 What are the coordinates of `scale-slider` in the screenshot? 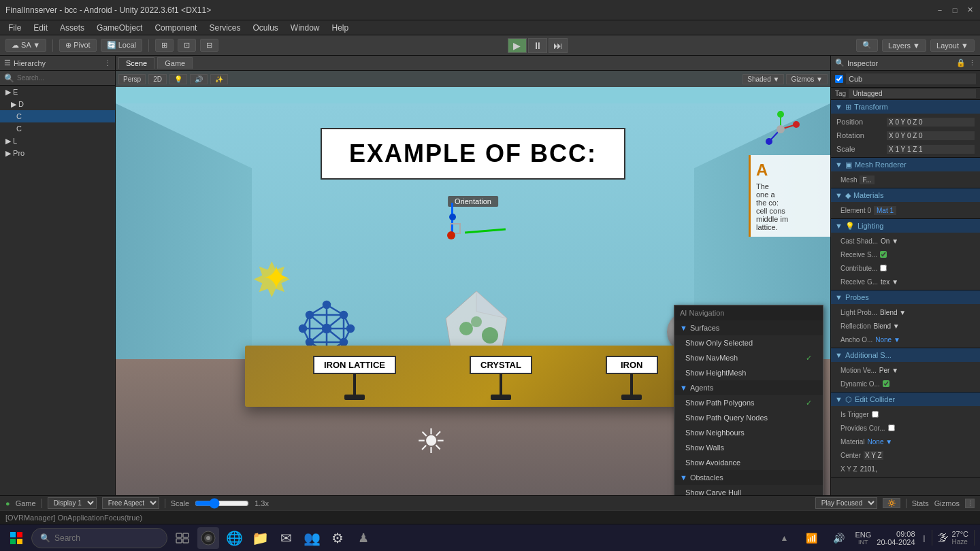 It's located at (222, 503).